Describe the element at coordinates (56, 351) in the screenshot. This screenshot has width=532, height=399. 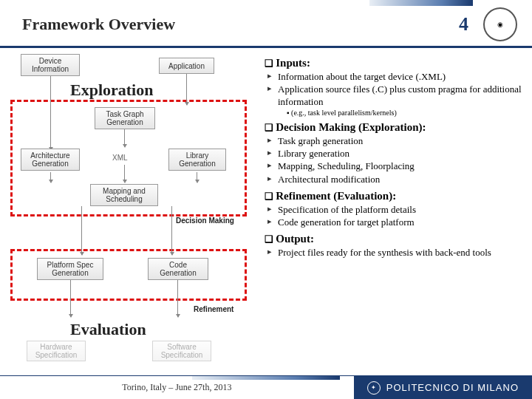
I see `node-hw-spec: Hardware Specification` at that location.